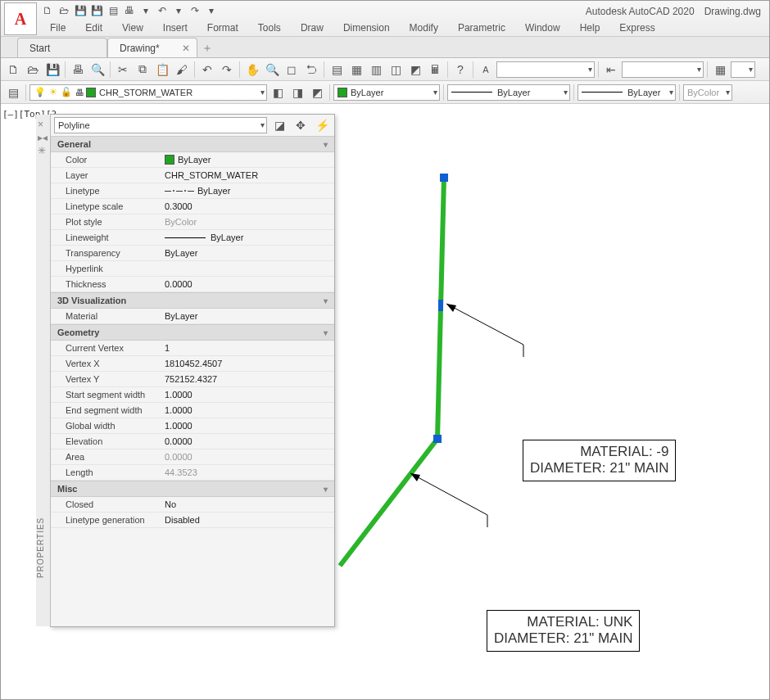 This screenshot has width=770, height=700. What do you see at coordinates (482, 28) in the screenshot?
I see `menu-parametric: Parametric` at bounding box center [482, 28].